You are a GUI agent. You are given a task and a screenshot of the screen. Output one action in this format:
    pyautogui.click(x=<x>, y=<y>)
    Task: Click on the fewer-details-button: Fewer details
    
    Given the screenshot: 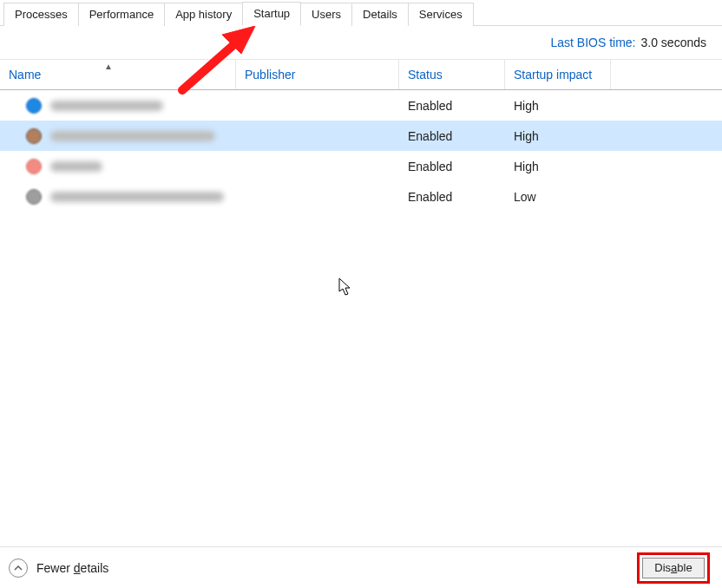 What is the action you would take?
    pyautogui.click(x=59, y=568)
    